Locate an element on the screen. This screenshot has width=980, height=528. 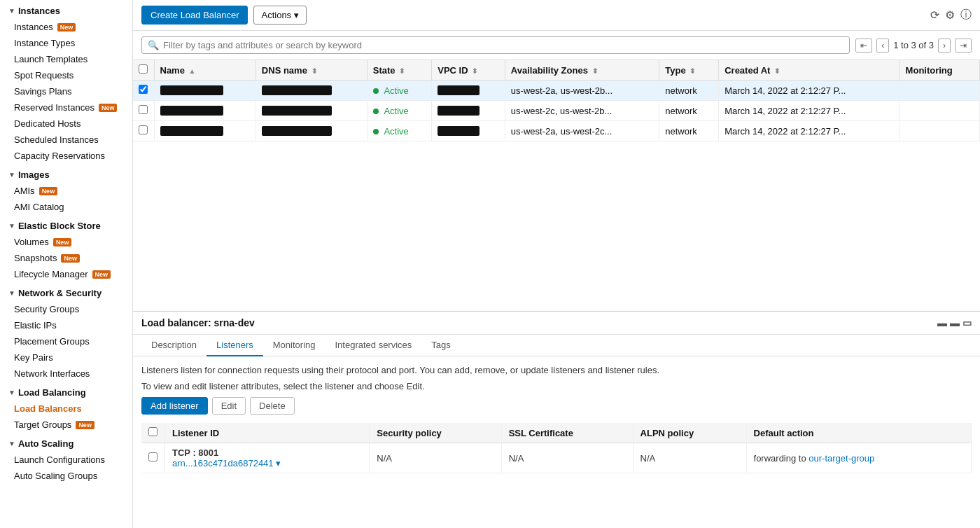
sidebar-item-reserved-instances: Reserved Instances New is located at coordinates (66, 108).